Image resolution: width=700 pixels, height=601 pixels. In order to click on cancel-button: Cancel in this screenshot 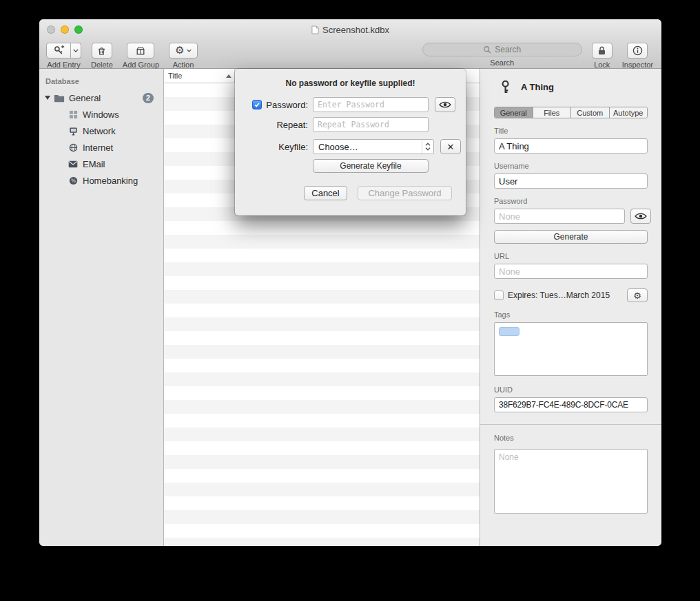, I will do `click(325, 193)`.